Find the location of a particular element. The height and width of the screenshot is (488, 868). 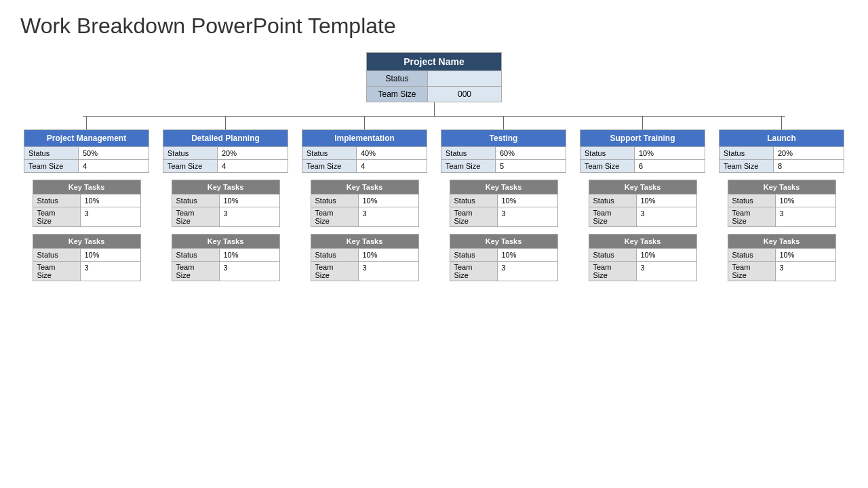

root-box: Project Name Status Team Size 000 is located at coordinates (434, 77).